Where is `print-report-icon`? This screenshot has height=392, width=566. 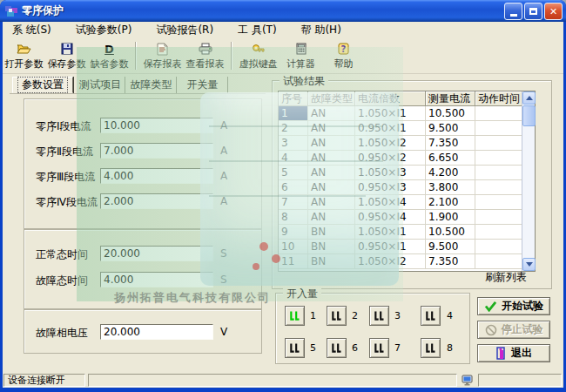
print-report-icon is located at coordinates (206, 49).